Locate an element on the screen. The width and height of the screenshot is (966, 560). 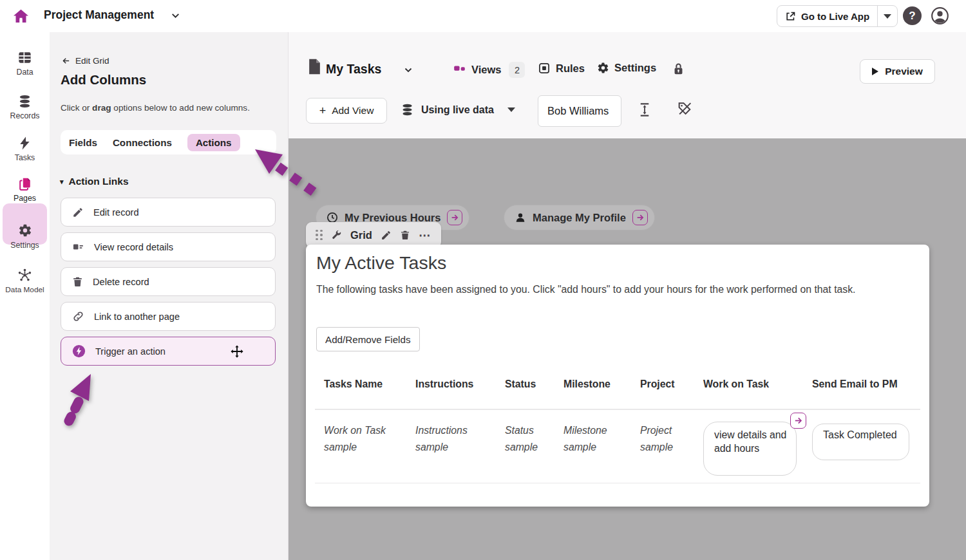
move-icon is located at coordinates (237, 353).